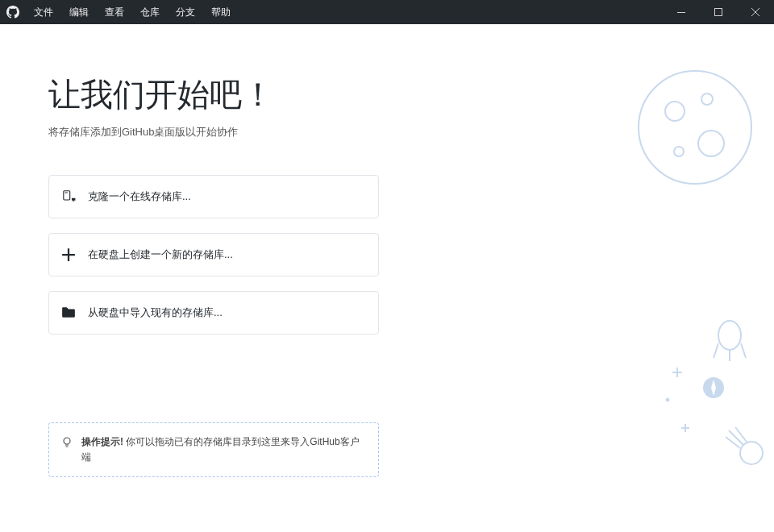  I want to click on create-repo-option: 在硬盘上创建一个新的存储库..., so click(214, 255).